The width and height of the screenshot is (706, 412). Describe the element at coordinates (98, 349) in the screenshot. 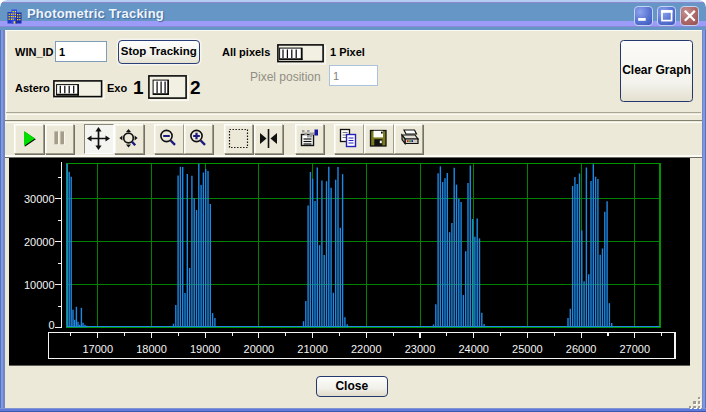

I see `svg-text: 17000` at that location.